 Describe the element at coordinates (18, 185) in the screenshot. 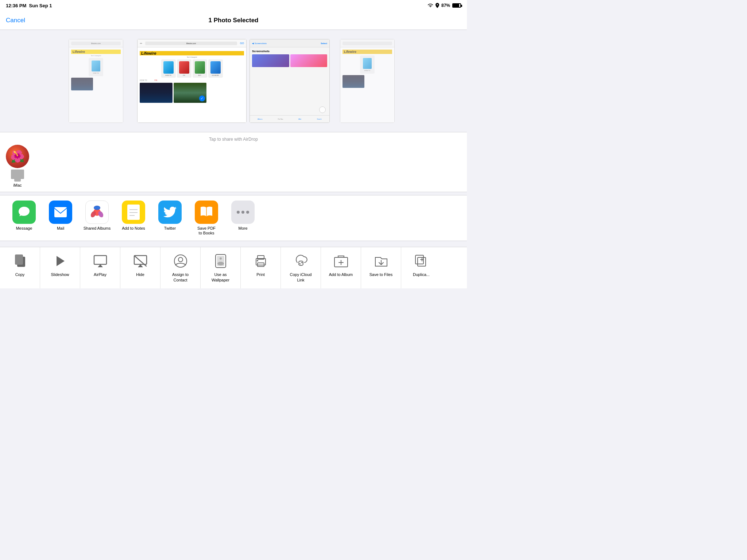

I see `imac-device-name: iMac` at that location.